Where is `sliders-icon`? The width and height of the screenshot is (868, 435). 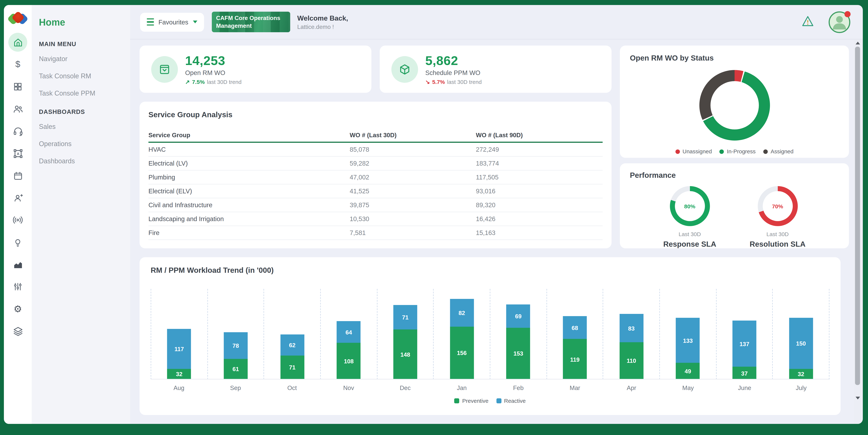
sliders-icon is located at coordinates (18, 287).